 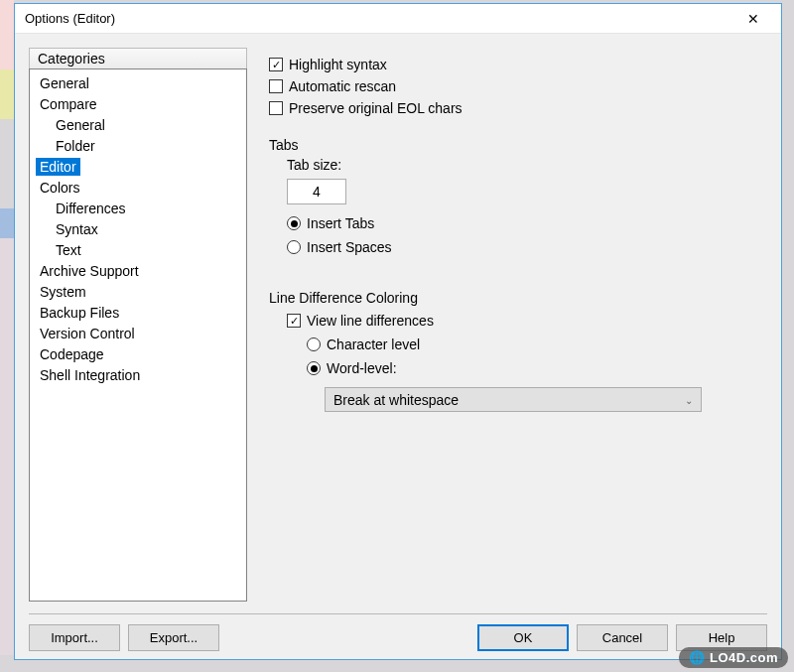 I want to click on radio-label: Insert Spaces, so click(x=349, y=247).